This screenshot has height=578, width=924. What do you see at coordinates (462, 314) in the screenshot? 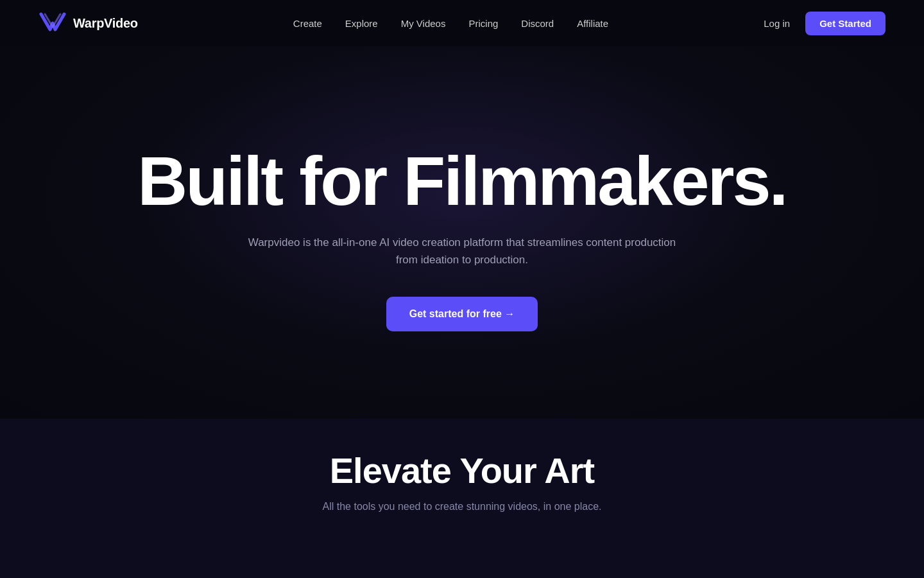
I see `hero-cta-button: Get started for free →` at bounding box center [462, 314].